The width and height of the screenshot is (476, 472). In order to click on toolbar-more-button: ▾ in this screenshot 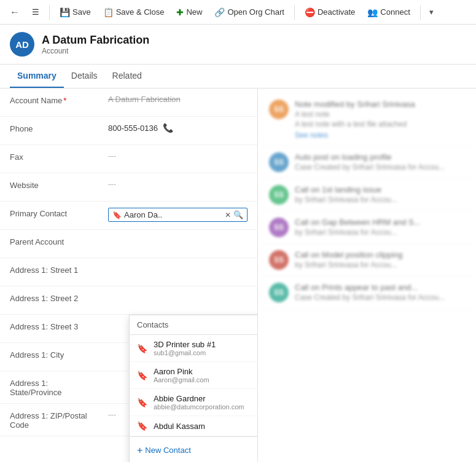, I will do `click(431, 12)`.